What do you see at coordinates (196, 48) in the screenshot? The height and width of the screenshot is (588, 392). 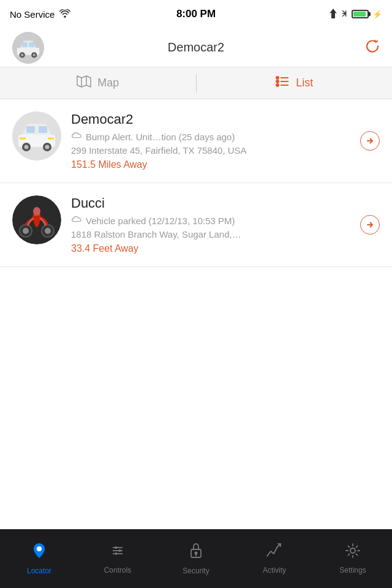 I see `header-title: Democar2` at bounding box center [196, 48].